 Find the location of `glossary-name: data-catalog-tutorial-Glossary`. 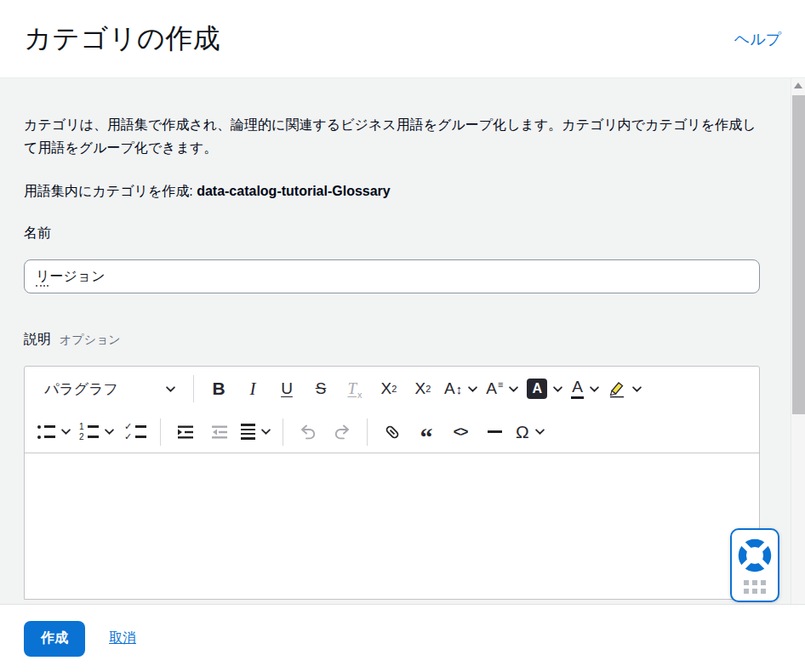

glossary-name: data-catalog-tutorial-Glossary is located at coordinates (294, 191).